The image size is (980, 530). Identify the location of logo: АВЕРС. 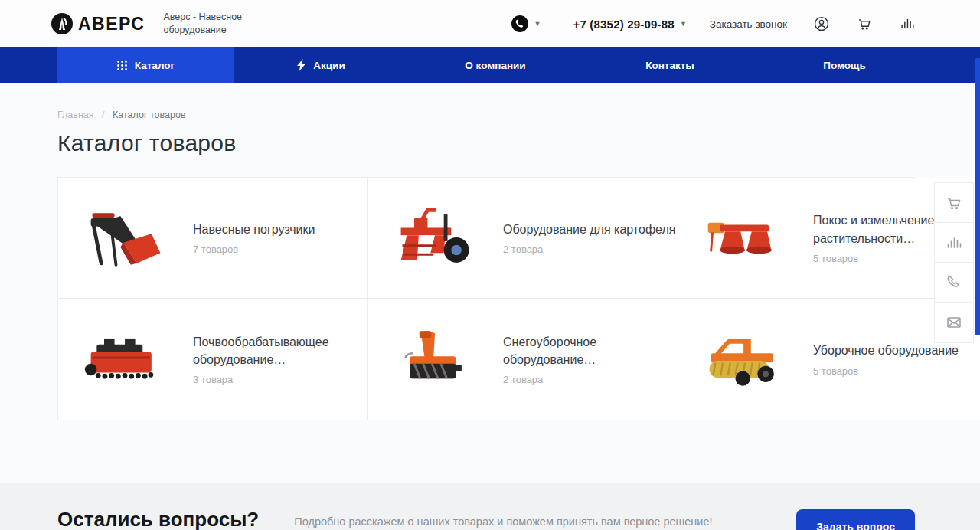
(98, 24).